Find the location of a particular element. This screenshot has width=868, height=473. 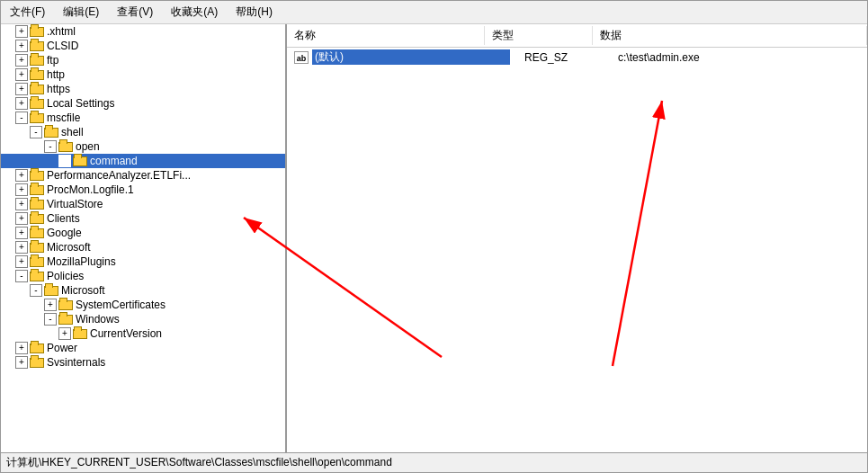

tree-item-clsid: +CLSID is located at coordinates (143, 46).